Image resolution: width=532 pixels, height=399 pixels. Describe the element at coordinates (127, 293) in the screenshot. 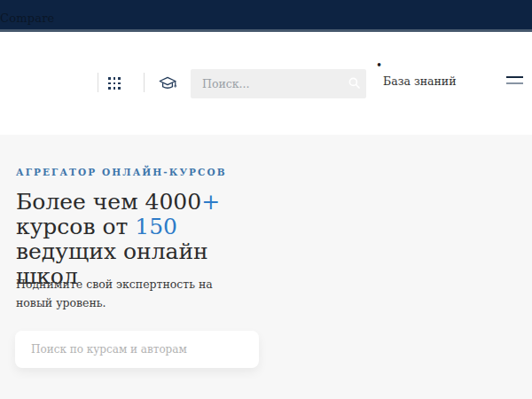

I see `hero-subtitle: Поднимите свой экспертность на новый уро…` at that location.